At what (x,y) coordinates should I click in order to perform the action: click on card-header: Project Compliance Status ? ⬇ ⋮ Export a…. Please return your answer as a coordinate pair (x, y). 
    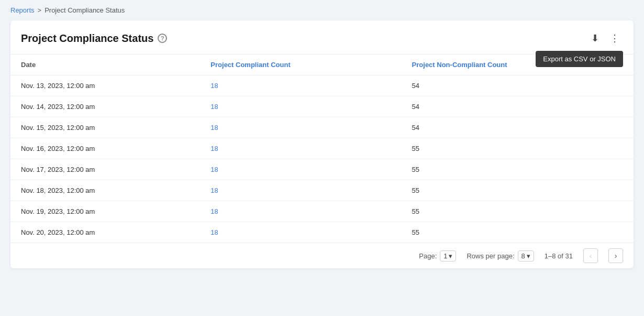
    Looking at the image, I should click on (322, 38).